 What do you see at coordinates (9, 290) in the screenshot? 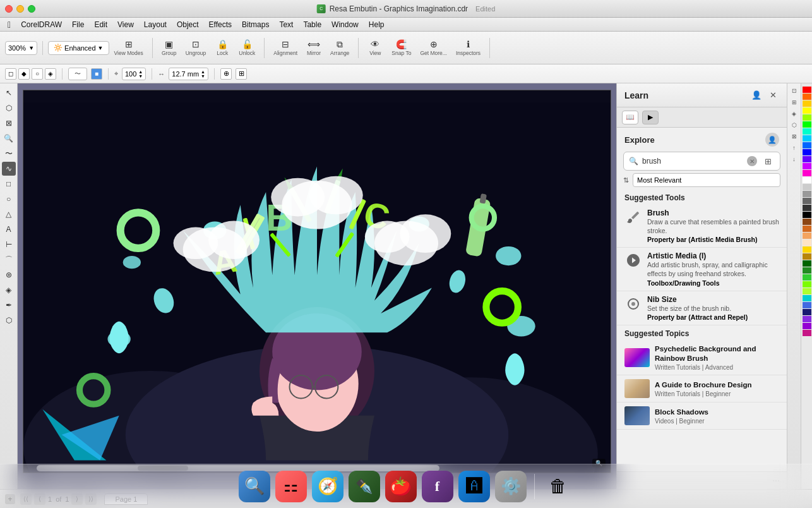
I see `transparency-tool: ◈` at bounding box center [9, 290].